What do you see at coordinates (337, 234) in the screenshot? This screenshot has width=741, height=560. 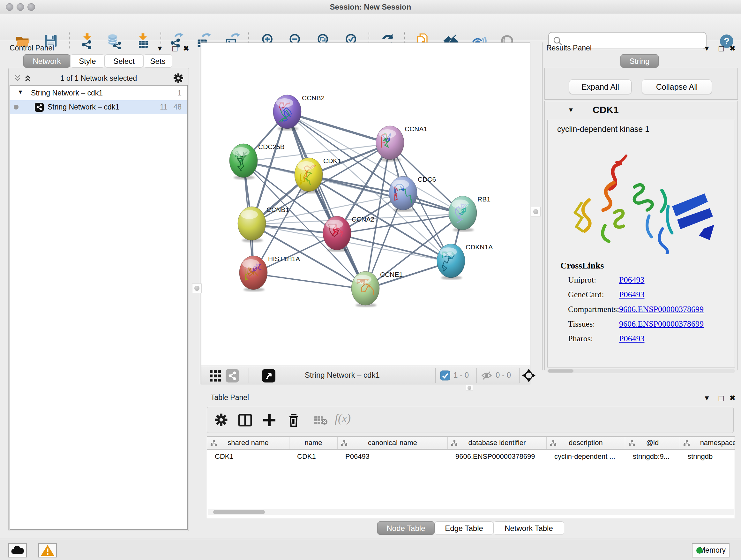 I see `network-node-CCNA2` at bounding box center [337, 234].